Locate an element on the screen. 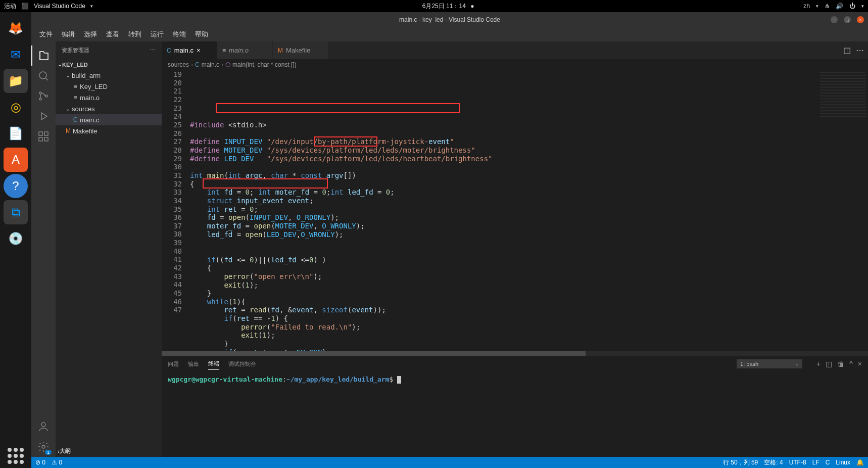 This screenshot has height=468, width=868. close-button: × is located at coordinates (860, 20).